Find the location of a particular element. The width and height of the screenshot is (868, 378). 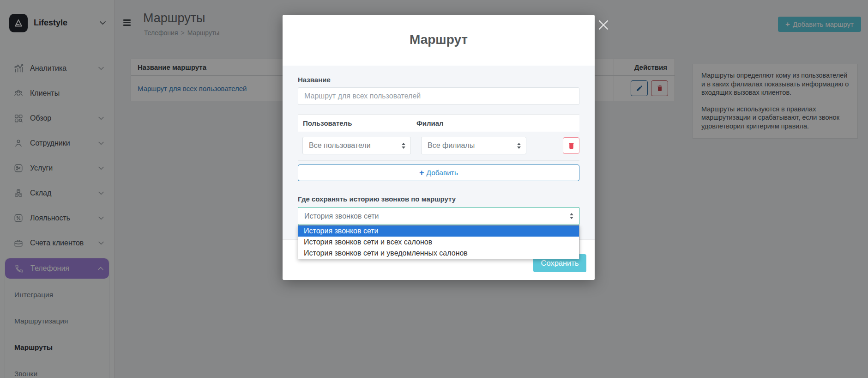

branch-select: Все филиалы is located at coordinates (474, 146).